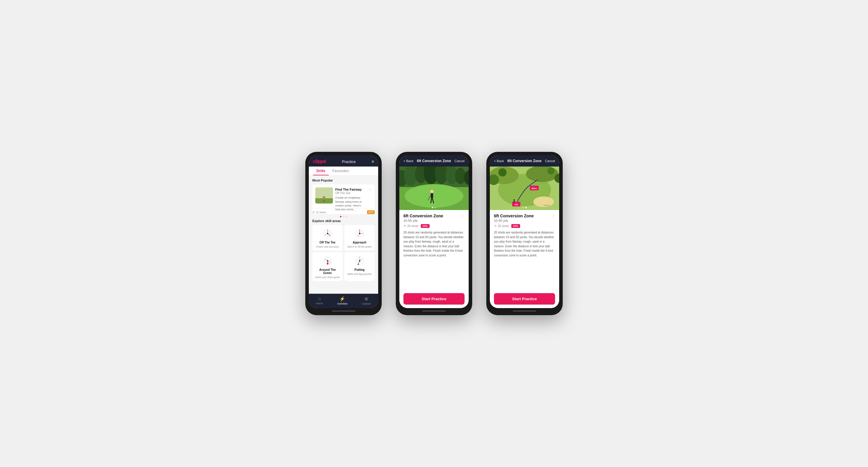 The image size is (868, 467). I want to click on clock-icon-2: ⏱, so click(405, 226).